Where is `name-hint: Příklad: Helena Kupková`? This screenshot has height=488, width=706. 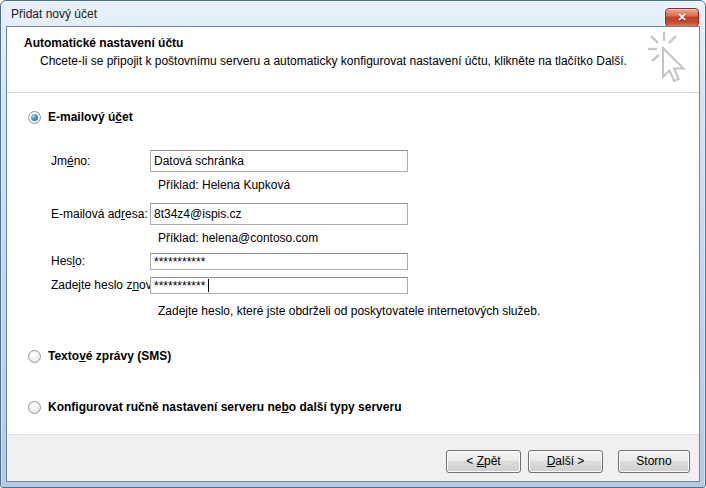
name-hint: Příklad: Helena Kupková is located at coordinates (224, 185).